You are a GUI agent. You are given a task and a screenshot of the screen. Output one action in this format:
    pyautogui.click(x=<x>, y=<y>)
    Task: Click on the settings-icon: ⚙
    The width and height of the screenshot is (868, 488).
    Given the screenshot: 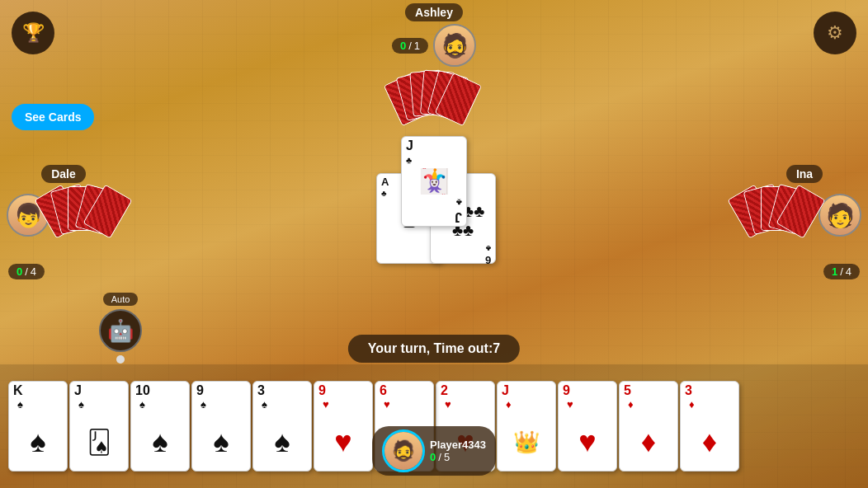 What is the action you would take?
    pyautogui.click(x=835, y=33)
    